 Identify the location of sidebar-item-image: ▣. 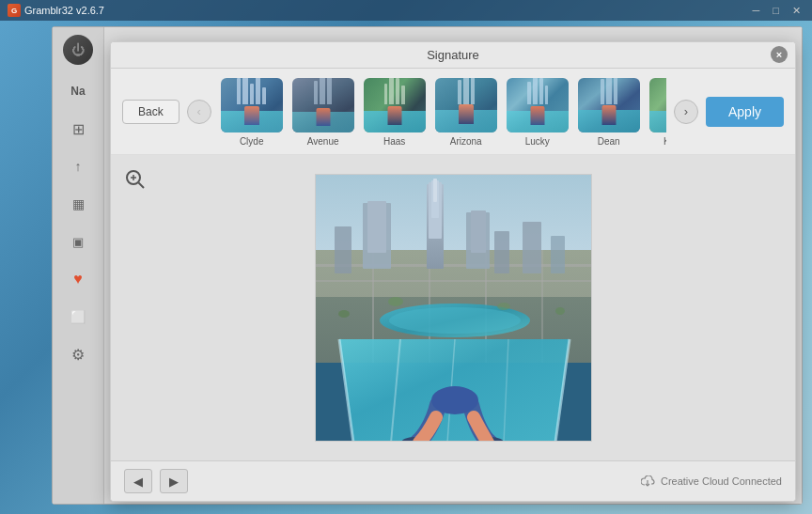
(78, 241).